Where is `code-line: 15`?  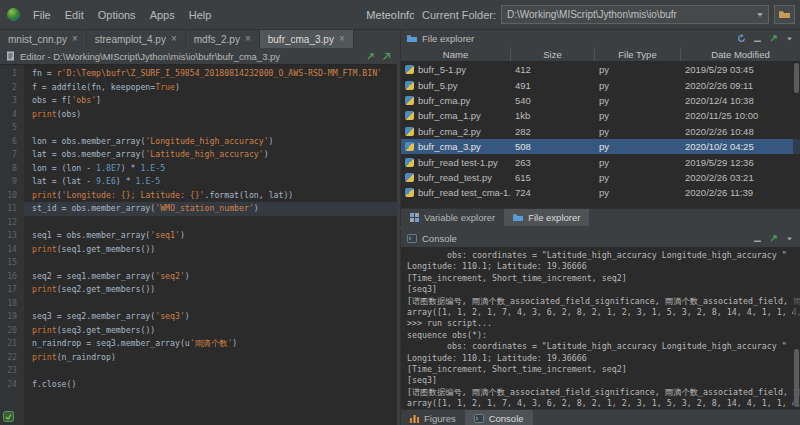 code-line: 15 is located at coordinates (198, 263).